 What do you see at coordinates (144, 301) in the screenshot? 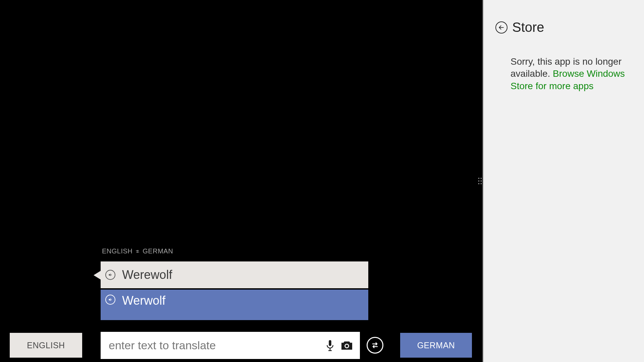
I see `target-text: Werwolf` at bounding box center [144, 301].